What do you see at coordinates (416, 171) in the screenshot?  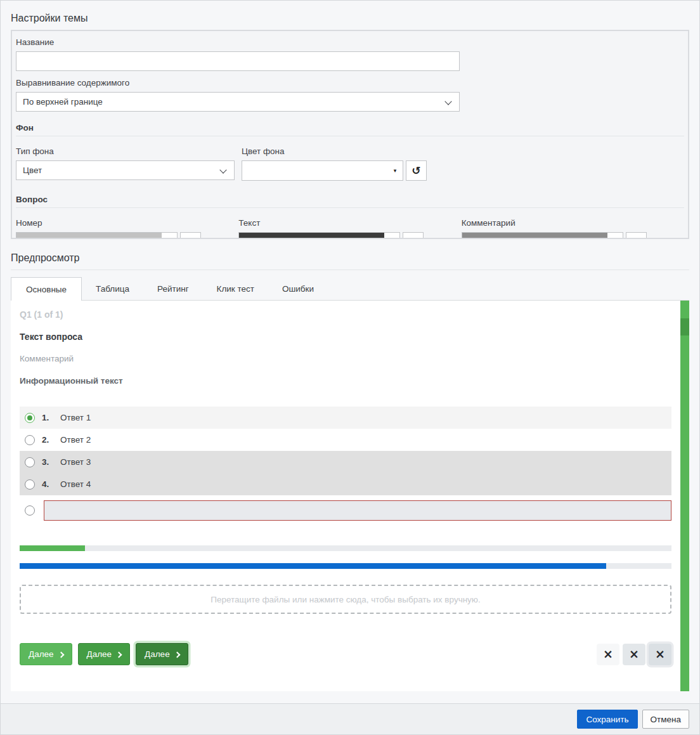 I see `background-color-reset-button: ↺` at bounding box center [416, 171].